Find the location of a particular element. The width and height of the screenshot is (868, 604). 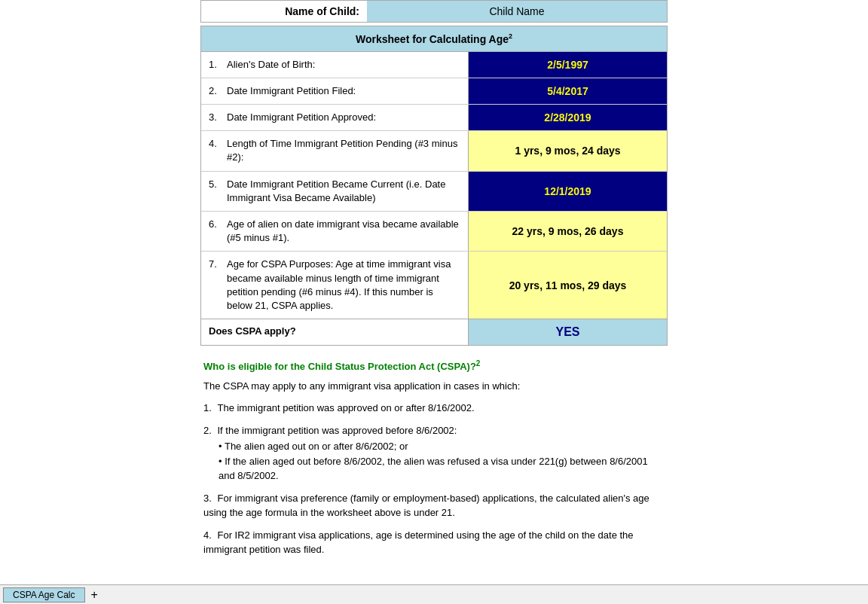

info-list-item: 3. For immigrant visa preference (family… is located at coordinates (434, 506).